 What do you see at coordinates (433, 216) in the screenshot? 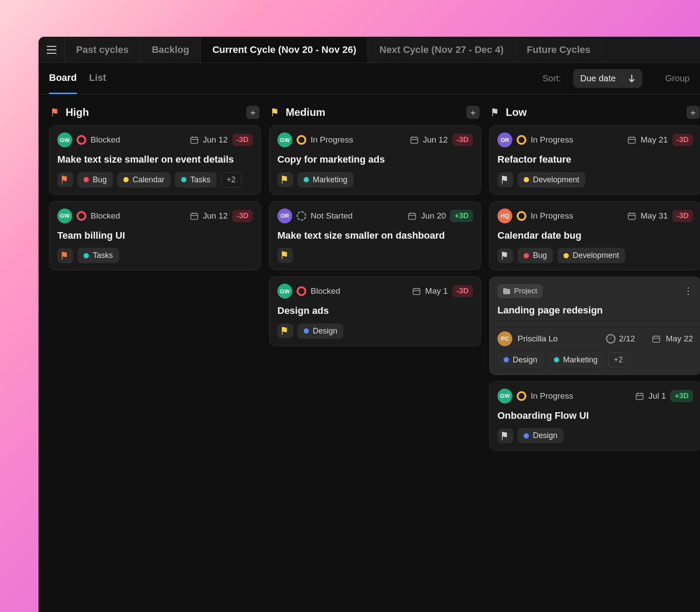
I see `due-date: Jun 20` at bounding box center [433, 216].